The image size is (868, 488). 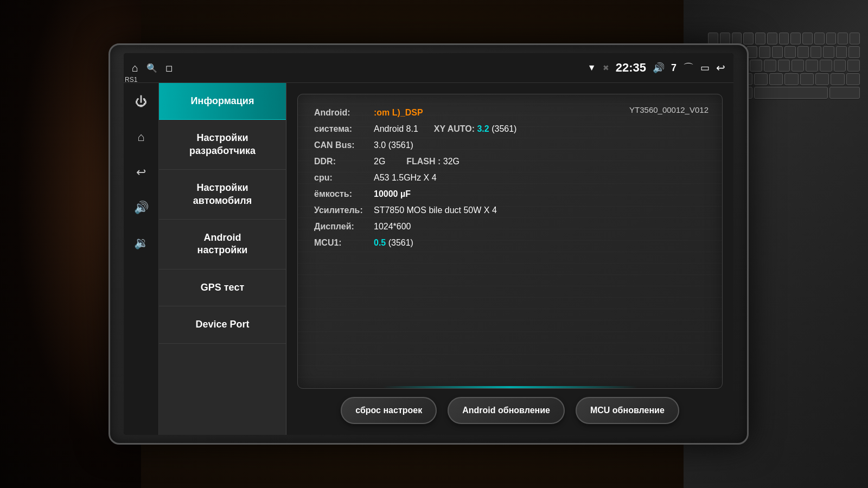 I want to click on android-value: :om L)_DSP, so click(x=398, y=113).